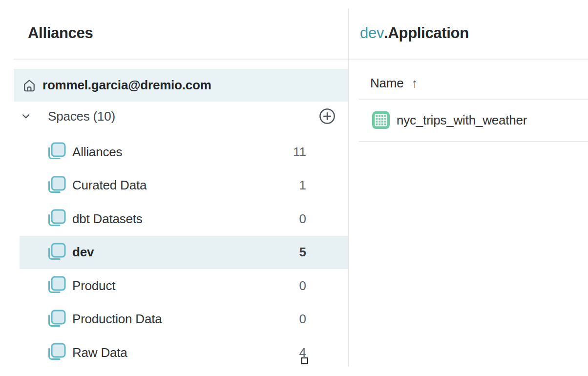 This screenshot has width=588, height=376. What do you see at coordinates (184, 219) in the screenshot?
I see `sidebar-item-dbt-datasets: dbt Datasets 0` at bounding box center [184, 219].